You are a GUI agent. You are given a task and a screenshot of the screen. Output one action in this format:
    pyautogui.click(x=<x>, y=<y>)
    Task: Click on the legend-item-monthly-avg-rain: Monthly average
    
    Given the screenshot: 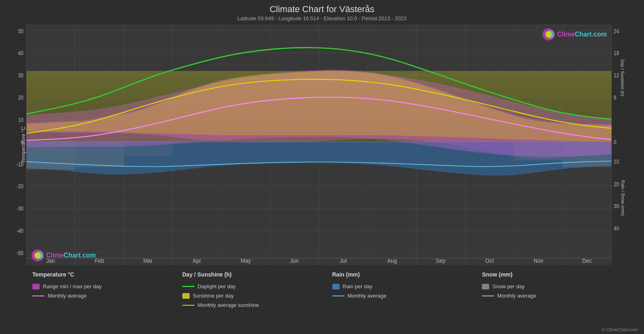 What is the action you would take?
    pyautogui.click(x=408, y=296)
    